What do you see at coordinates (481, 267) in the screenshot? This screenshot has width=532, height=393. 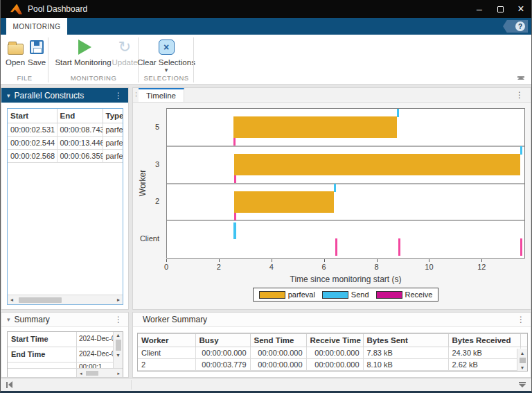 I see `x-tick-label: 12` at bounding box center [481, 267].